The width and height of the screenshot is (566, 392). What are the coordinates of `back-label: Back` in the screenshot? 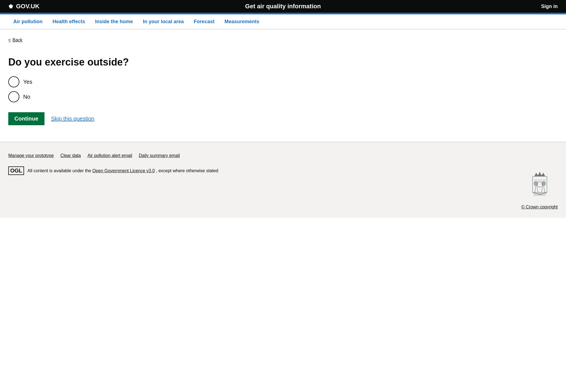 It's located at (17, 40).